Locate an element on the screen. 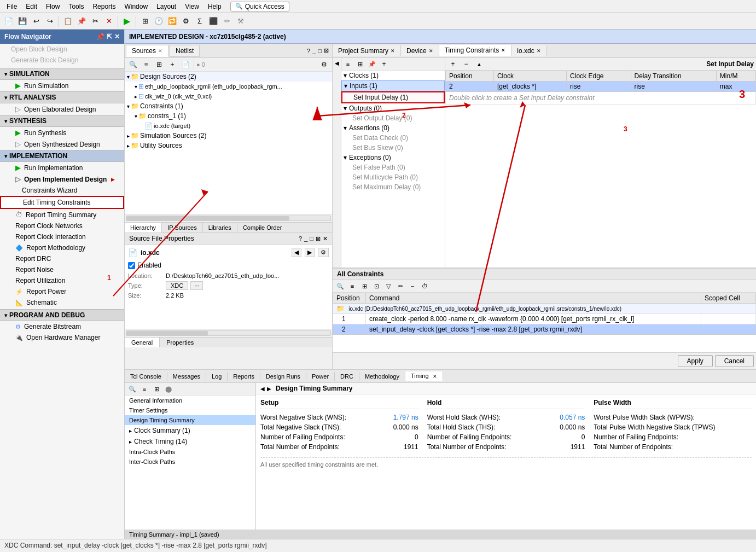  sources-min-icon: _ is located at coordinates (314, 51).